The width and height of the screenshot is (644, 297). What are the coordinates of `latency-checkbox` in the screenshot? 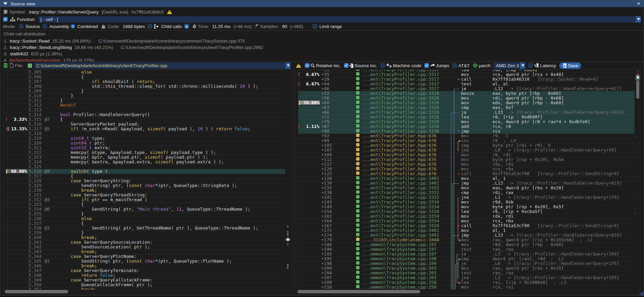 It's located at (531, 65).